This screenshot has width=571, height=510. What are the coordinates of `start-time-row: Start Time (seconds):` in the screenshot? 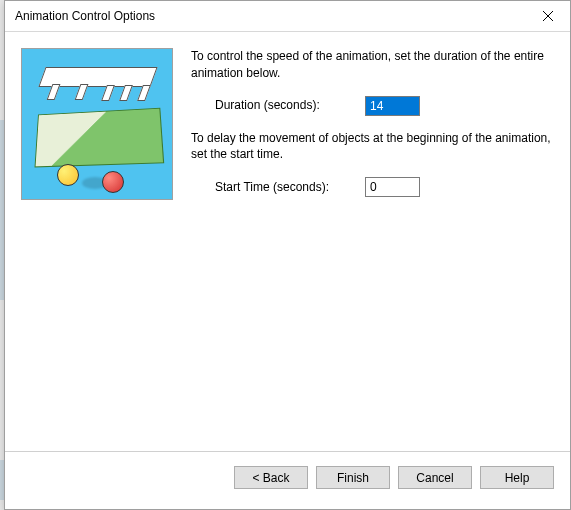 It's located at (372, 187).